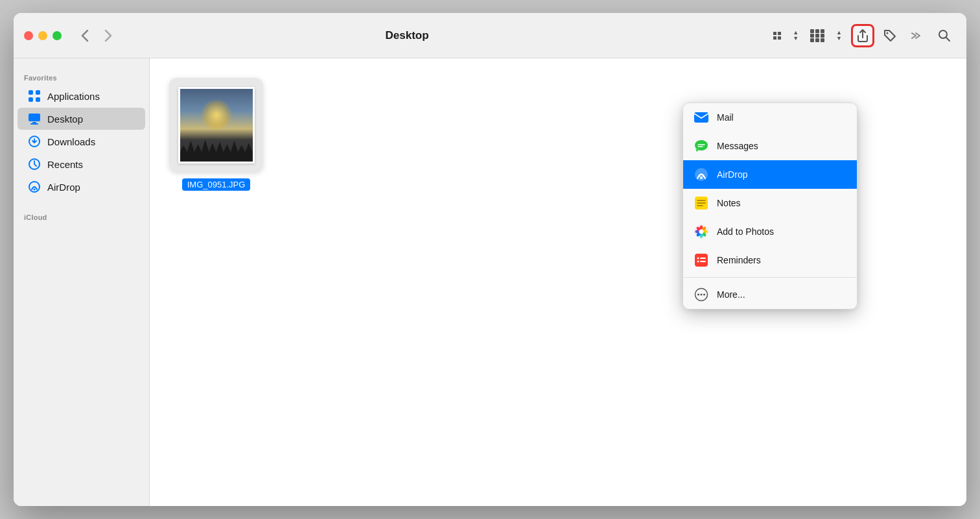 This screenshot has height=519, width=980. I want to click on reminders-label: Reminders, so click(739, 260).